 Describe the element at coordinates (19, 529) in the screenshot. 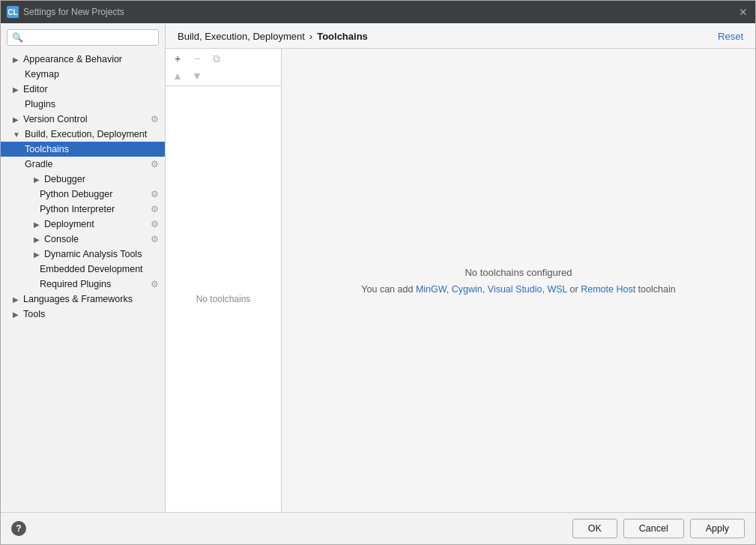

I see `help-button: ?` at that location.